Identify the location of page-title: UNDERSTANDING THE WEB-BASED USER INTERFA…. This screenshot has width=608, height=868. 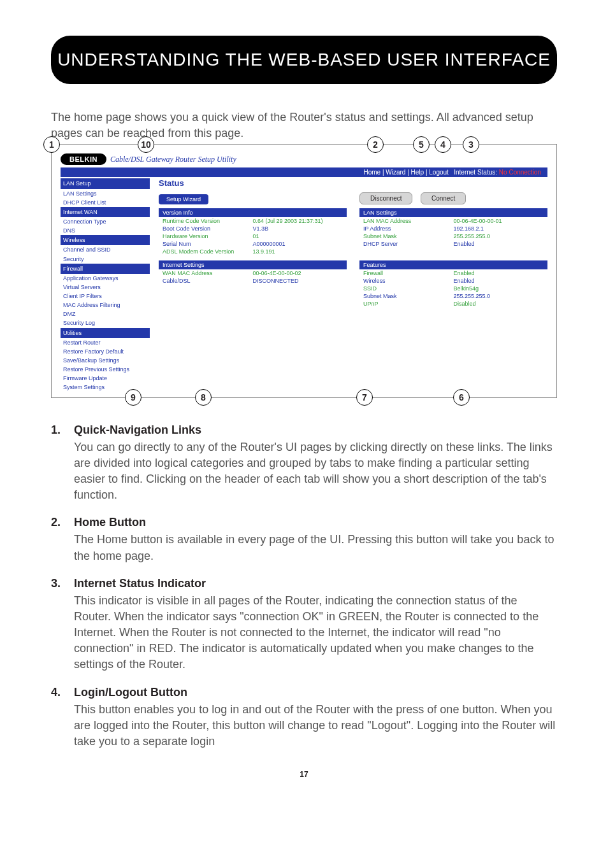
(304, 60).